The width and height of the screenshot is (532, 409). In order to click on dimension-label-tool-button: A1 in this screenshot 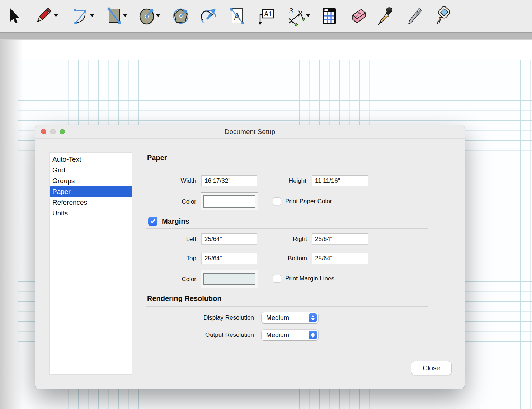, I will do `click(266, 16)`.